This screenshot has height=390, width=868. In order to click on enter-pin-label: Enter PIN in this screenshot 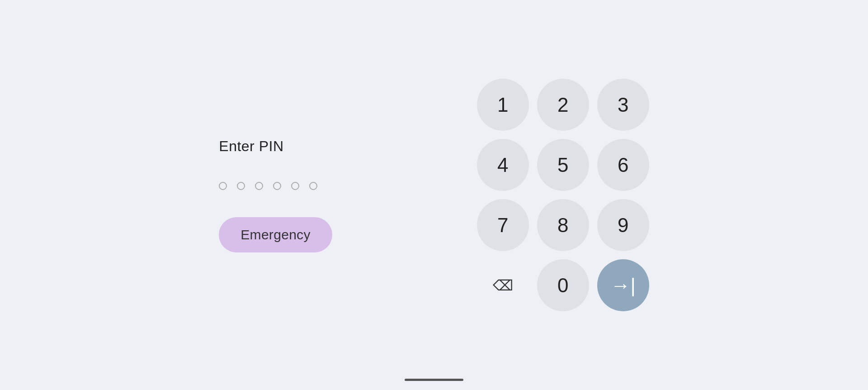, I will do `click(251, 147)`.